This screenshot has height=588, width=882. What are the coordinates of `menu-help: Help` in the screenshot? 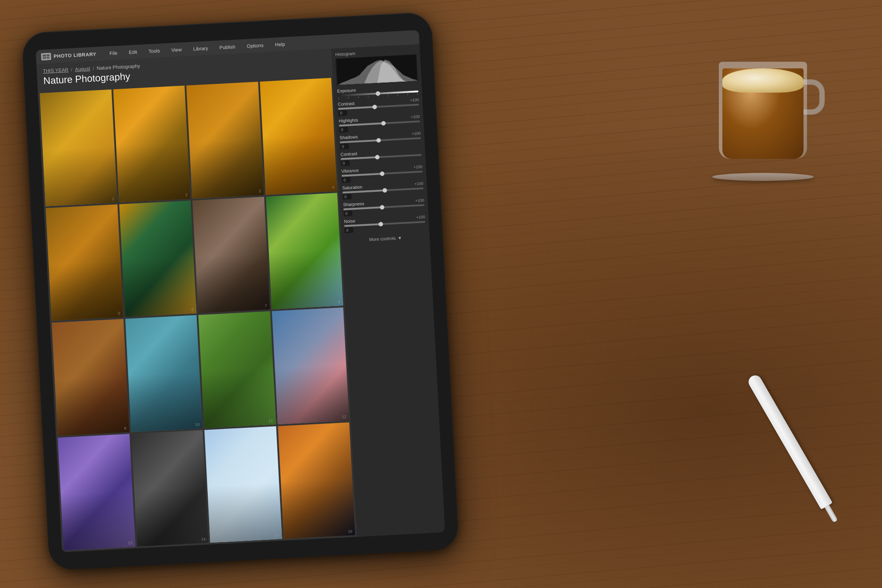 It's located at (280, 45).